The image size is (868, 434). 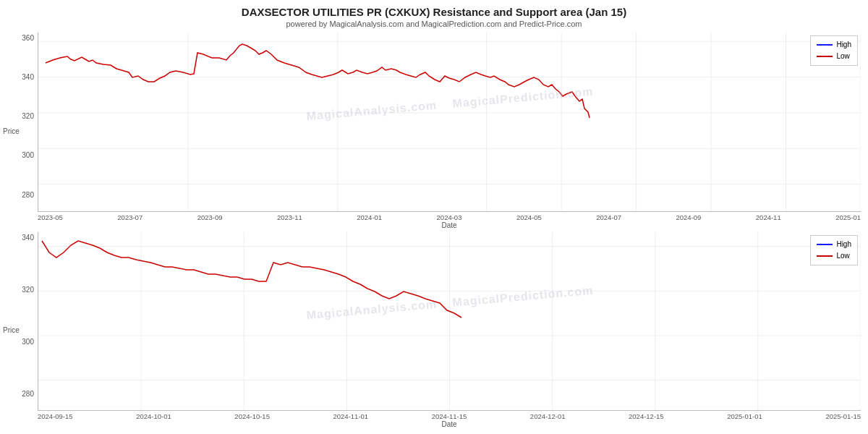 I want to click on top-x-axis: 2023-05 2023-07 2023-09 2023-11 2024-01 …, so click(x=449, y=217).